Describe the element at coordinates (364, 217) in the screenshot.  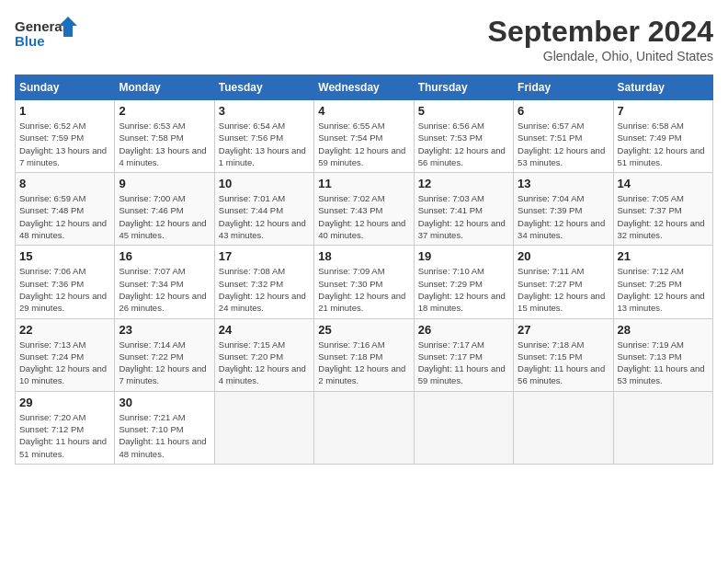
I see `day-content: Sunrise: 7:02 AM Sunset: 7:43 PM Dayligh…` at that location.